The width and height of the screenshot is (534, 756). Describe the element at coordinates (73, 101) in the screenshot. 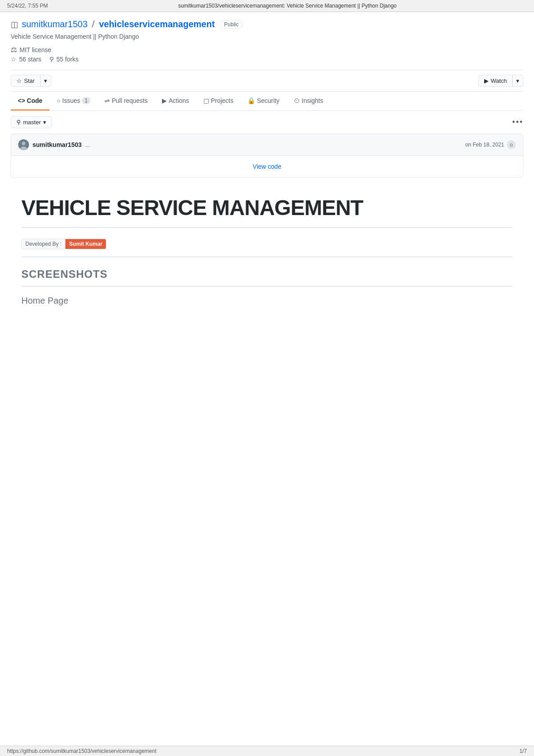

I see `tab-issues: ○ Issues 1` at that location.